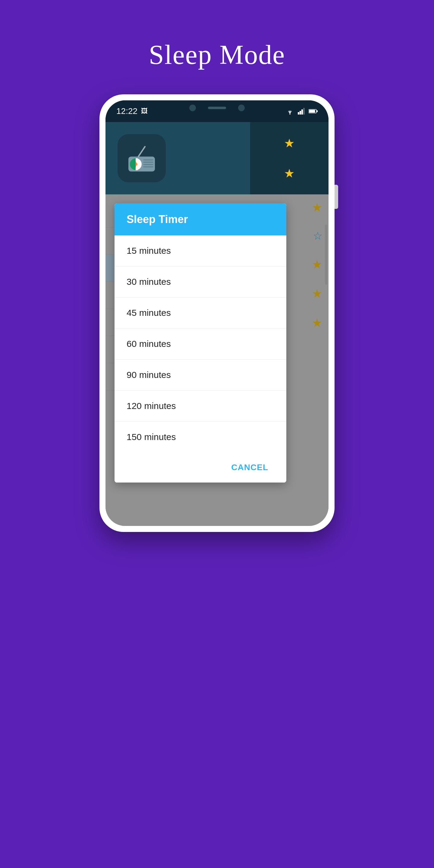 This screenshot has height=868, width=434. Describe the element at coordinates (290, 111) in the screenshot. I see `wifi-icon` at that location.